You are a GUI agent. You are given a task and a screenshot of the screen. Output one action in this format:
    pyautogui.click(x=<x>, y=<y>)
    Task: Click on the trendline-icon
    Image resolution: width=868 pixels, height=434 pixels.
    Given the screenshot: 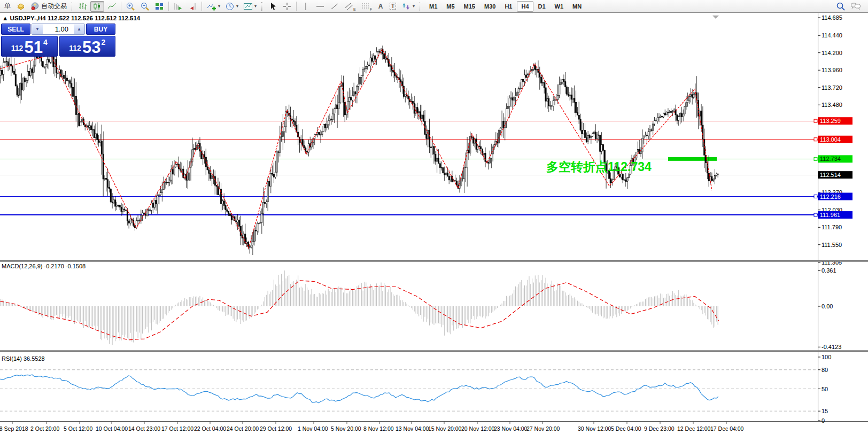 What is the action you would take?
    pyautogui.click(x=335, y=6)
    